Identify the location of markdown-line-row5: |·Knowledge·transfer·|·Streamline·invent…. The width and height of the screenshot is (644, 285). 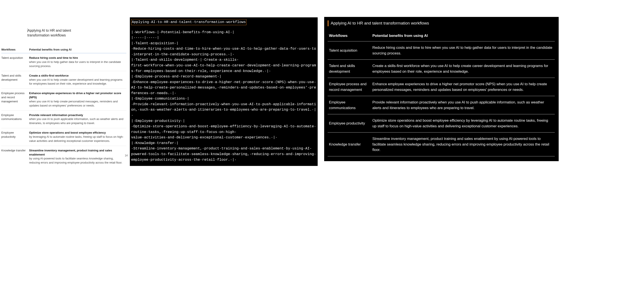
(224, 151).